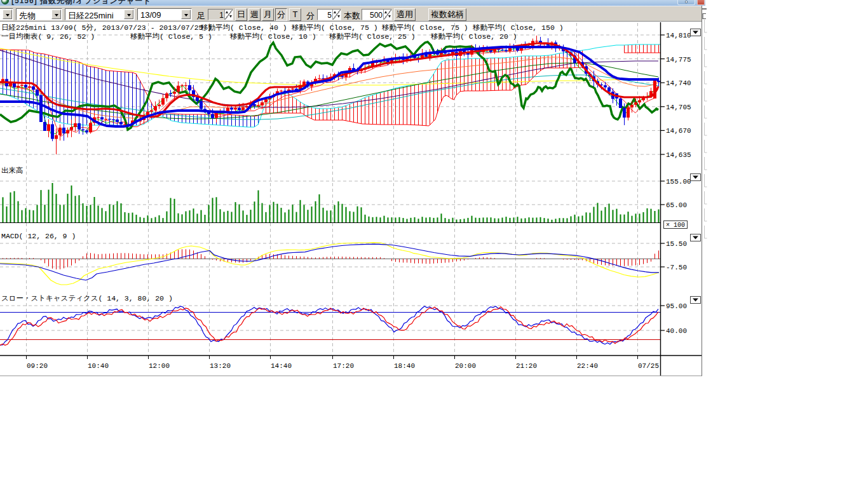 This screenshot has height=488, width=868. Describe the element at coordinates (37, 366) in the screenshot. I see `svg-text: 09:20` at that location.